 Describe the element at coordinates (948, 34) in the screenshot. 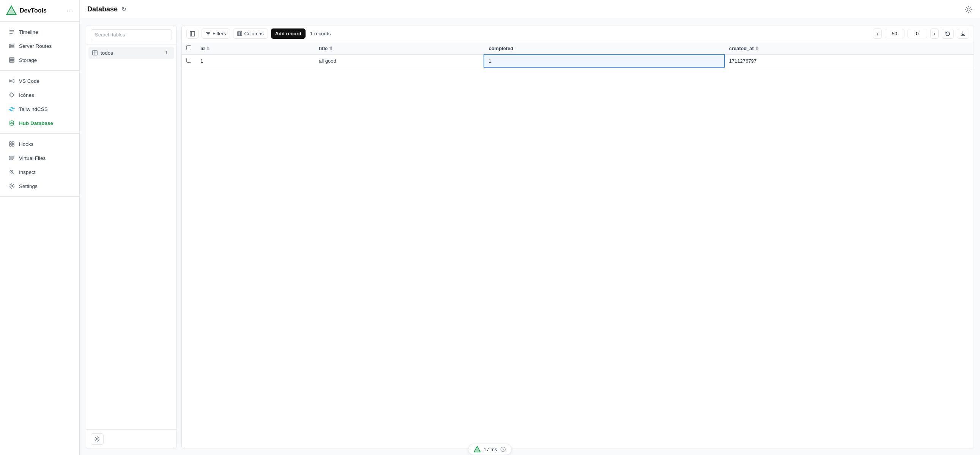

I see `reload-data-button` at that location.